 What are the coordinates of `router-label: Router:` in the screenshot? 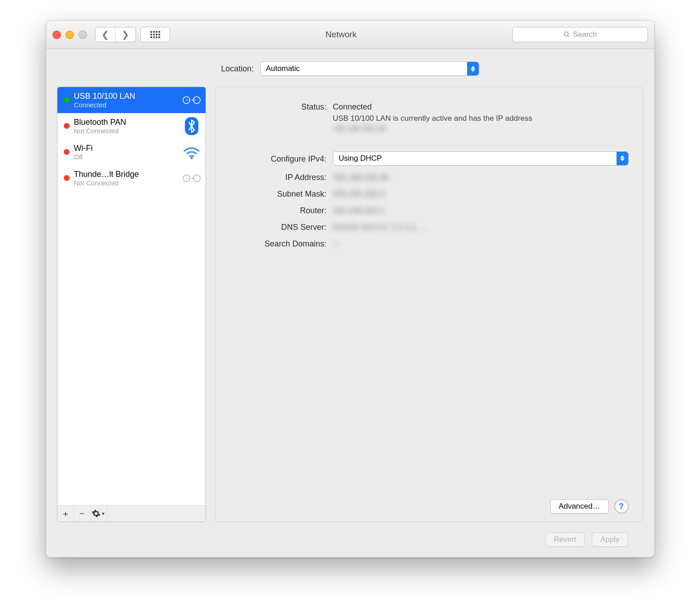 It's located at (281, 210).